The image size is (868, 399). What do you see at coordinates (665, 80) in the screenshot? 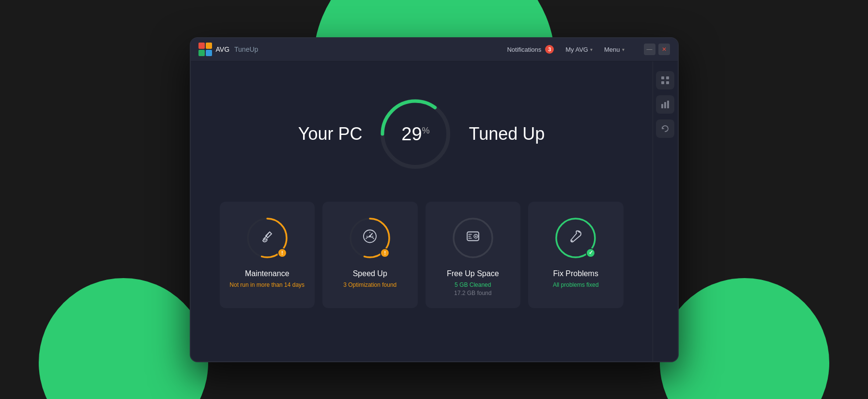
I see `grid-view-button` at bounding box center [665, 80].